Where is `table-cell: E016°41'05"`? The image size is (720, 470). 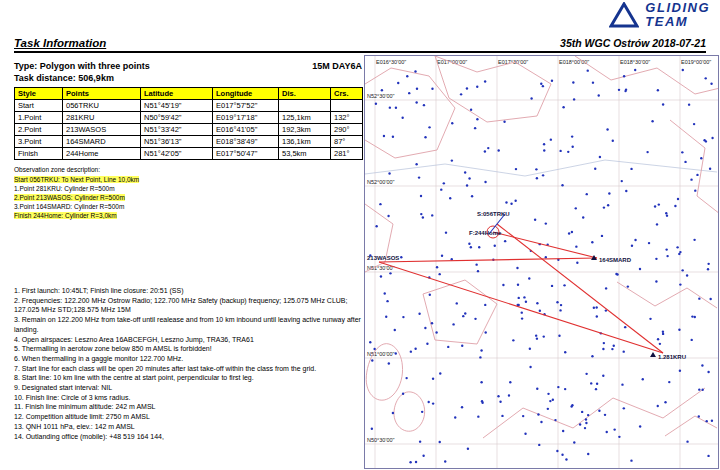 table-cell: E016°41'05" is located at coordinates (246, 130).